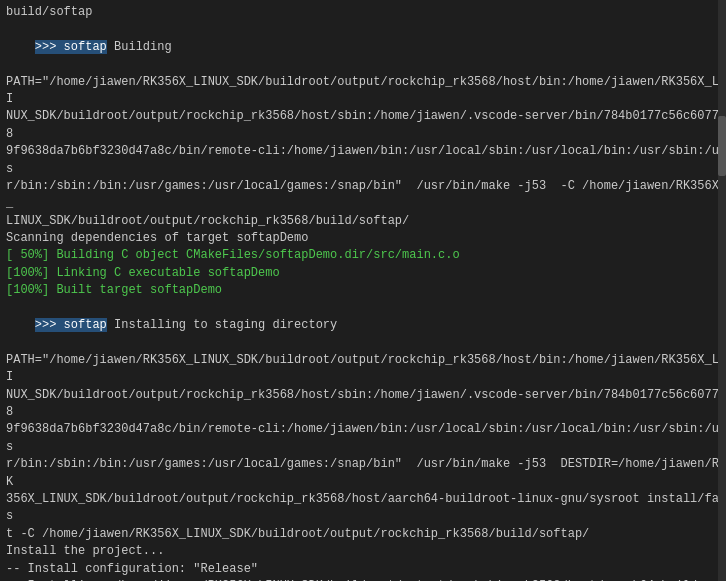 This screenshot has height=581, width=726. What do you see at coordinates (363, 404) in the screenshot?
I see `line-path2-2: NUX_SDK/buildroot/output/rockchip_rk3568…` at bounding box center [363, 404].